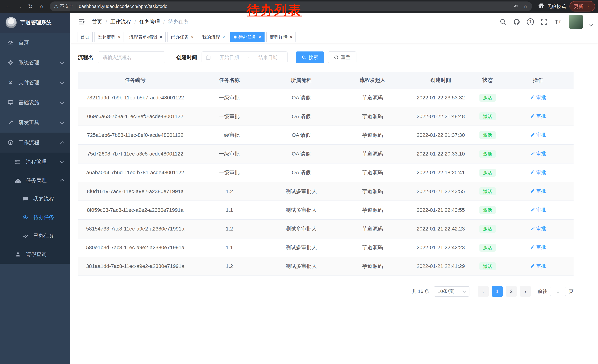 The height and width of the screenshot is (364, 598). Describe the element at coordinates (245, 57) in the screenshot. I see `date-range-picker: 开始日期 - 结束日期` at that location.